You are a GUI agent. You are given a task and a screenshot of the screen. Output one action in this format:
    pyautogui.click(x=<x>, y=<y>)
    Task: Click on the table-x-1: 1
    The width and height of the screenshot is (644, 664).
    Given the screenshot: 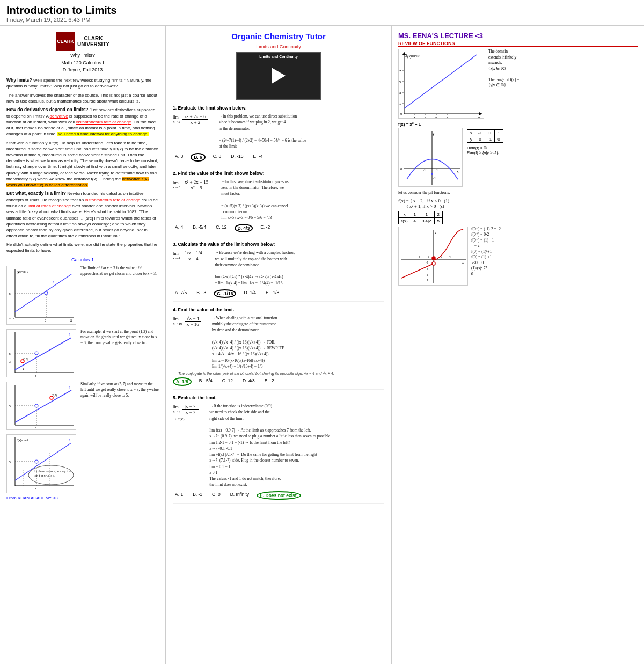 What is the action you would take?
    pyautogui.click(x=499, y=133)
    